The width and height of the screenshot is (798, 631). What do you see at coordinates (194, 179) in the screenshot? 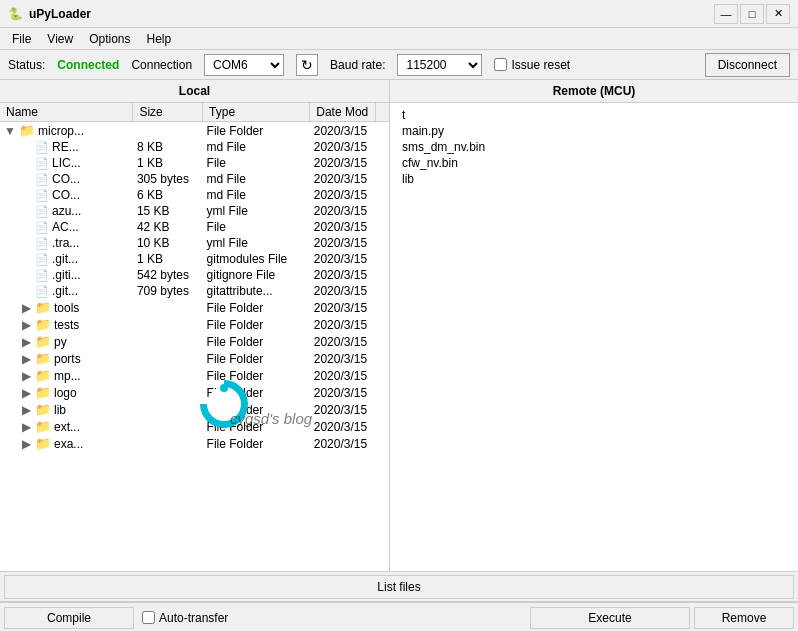
I see `table-row: 📄CO...305 bytesmd File2020/3/15` at bounding box center [194, 179].